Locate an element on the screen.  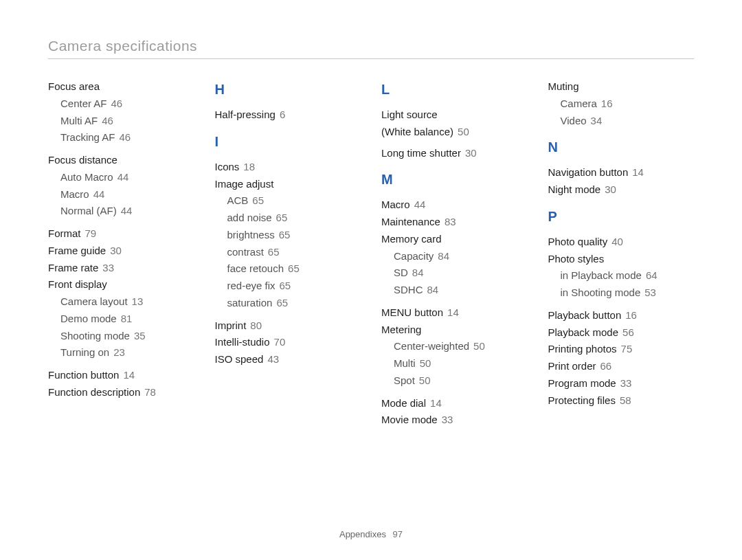
entry-long-time-shutter: Long time shutter30 is located at coordinates (455, 154).